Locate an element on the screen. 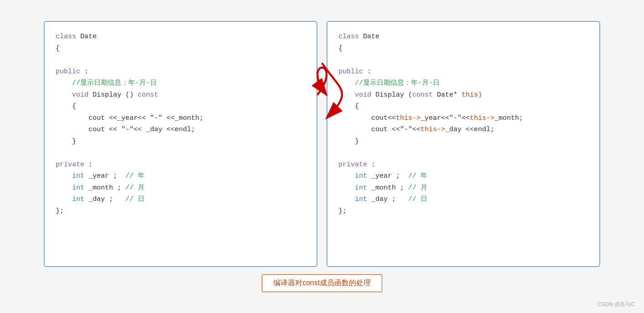 The height and width of the screenshot is (313, 644). code-line: cout <<"-"<<this->_day <<endl; is located at coordinates (463, 130).